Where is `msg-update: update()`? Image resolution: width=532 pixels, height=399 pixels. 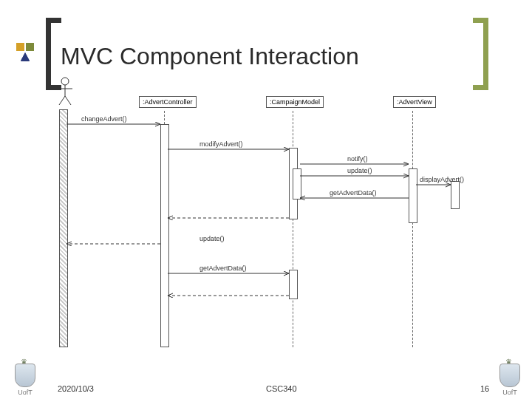 msg-update: update() is located at coordinates (360, 171).